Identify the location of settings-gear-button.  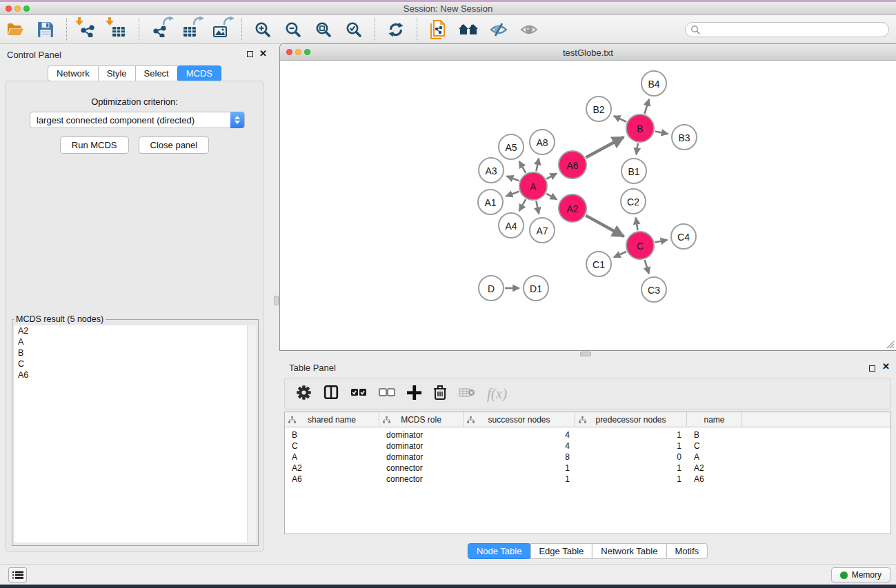
(303, 394).